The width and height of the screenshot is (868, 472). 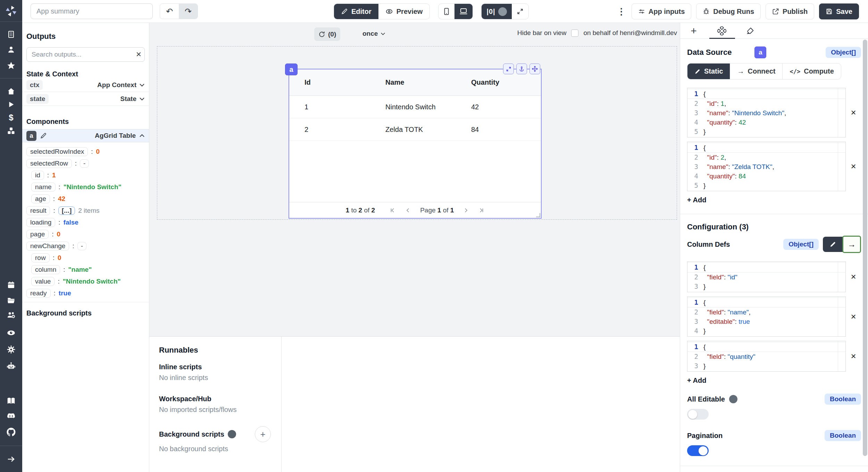 What do you see at coordinates (393, 210) in the screenshot?
I see `first-page-icon` at bounding box center [393, 210].